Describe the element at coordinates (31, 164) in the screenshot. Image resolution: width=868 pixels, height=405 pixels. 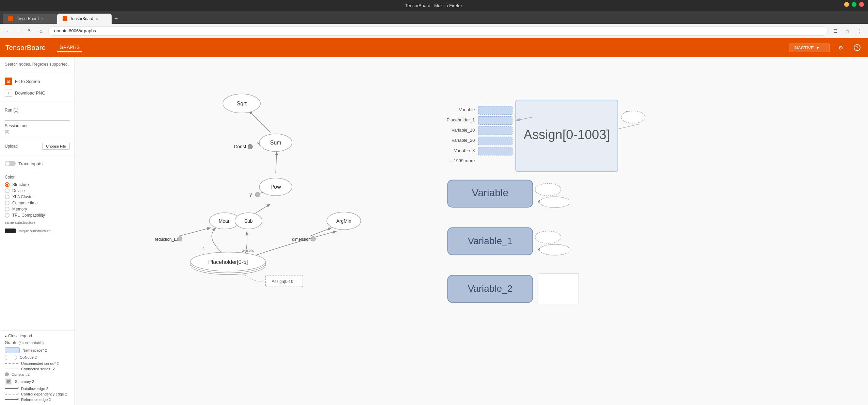
I see `trace-inputs-label: Trace inputs` at that location.